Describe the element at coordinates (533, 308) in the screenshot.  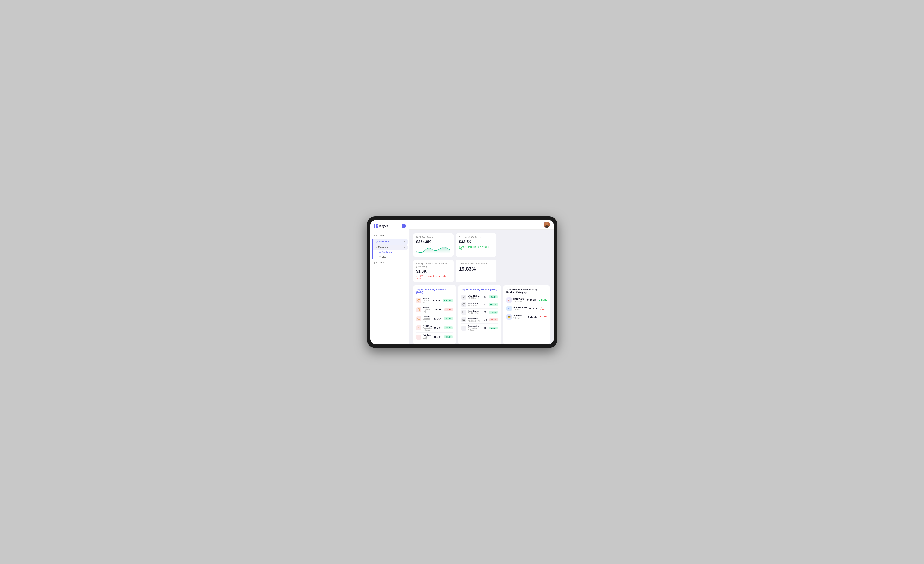
I see `accessories-value: $124.8K` at that location.